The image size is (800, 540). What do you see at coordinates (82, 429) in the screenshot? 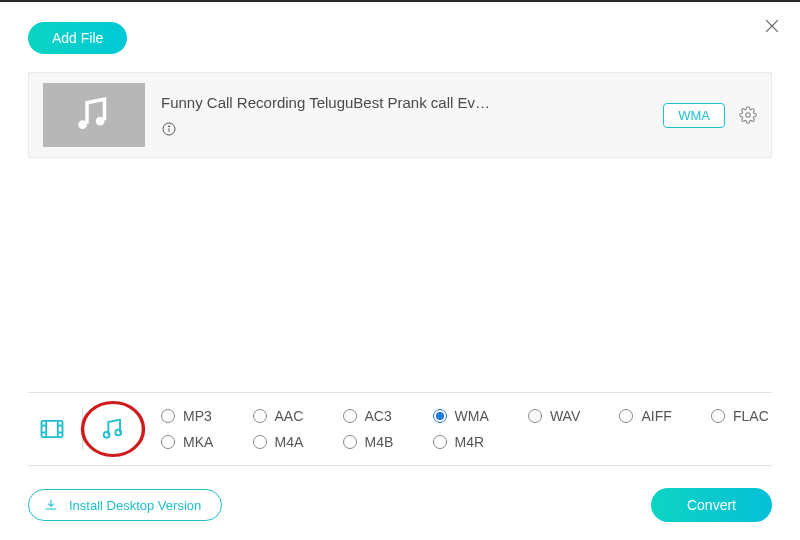
I see `separator` at bounding box center [82, 429].